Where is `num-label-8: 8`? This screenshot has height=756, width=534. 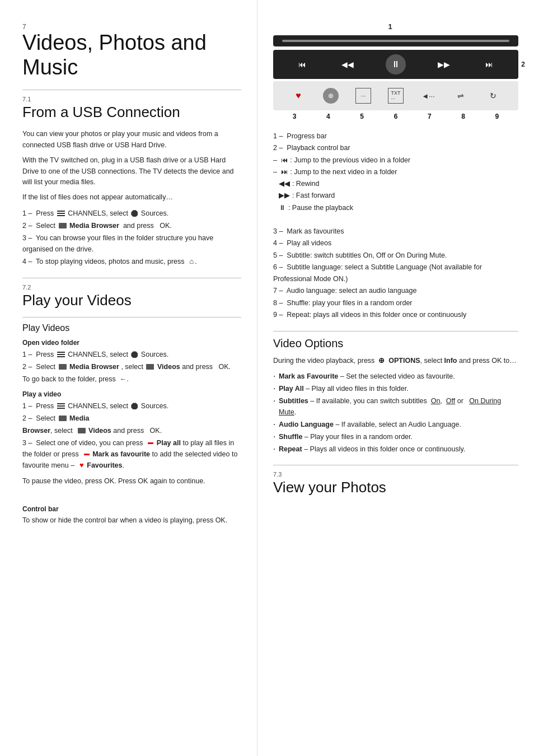
num-label-8: 8 is located at coordinates (463, 116).